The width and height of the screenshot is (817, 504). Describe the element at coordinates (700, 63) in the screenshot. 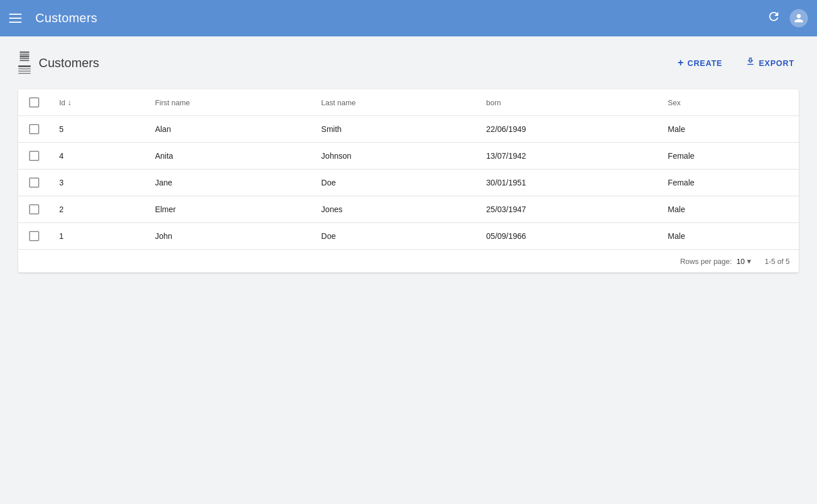

I see `create-button: + CREATE` at that location.